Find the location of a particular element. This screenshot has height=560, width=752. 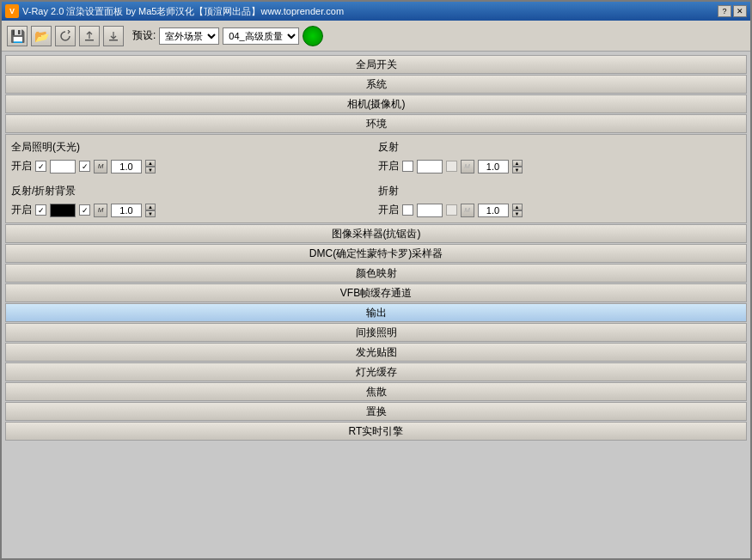

refl-refr-bg-spin: ▲ ▼ is located at coordinates (150, 210).